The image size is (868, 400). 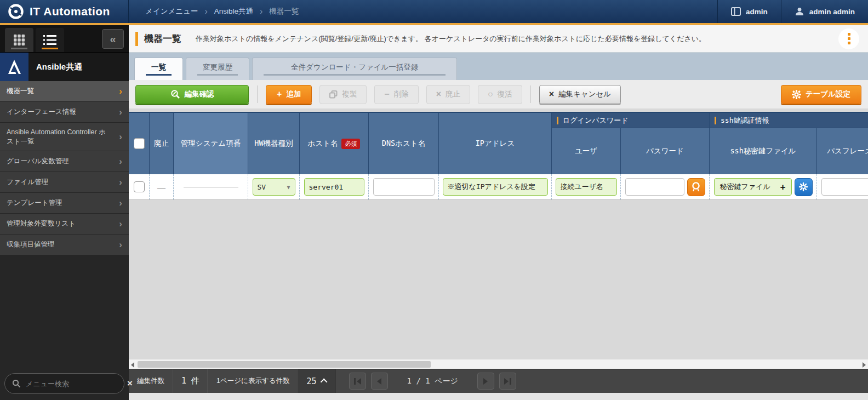 I want to click on column-header-hostname: ホスト名 必須, so click(x=334, y=144).